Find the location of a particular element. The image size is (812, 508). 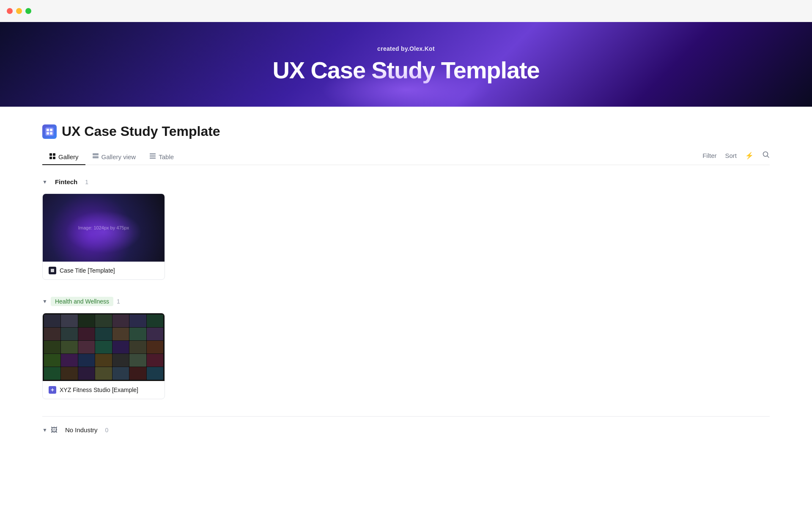

fintech-label: Fintech is located at coordinates (66, 182).